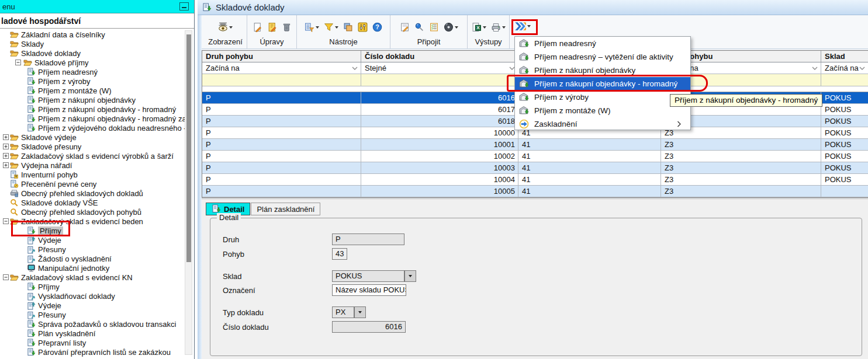 This screenshot has width=868, height=359. What do you see at coordinates (74, 269) in the screenshot?
I see `tree-item-label: Manipulační jednotky` at bounding box center [74, 269].